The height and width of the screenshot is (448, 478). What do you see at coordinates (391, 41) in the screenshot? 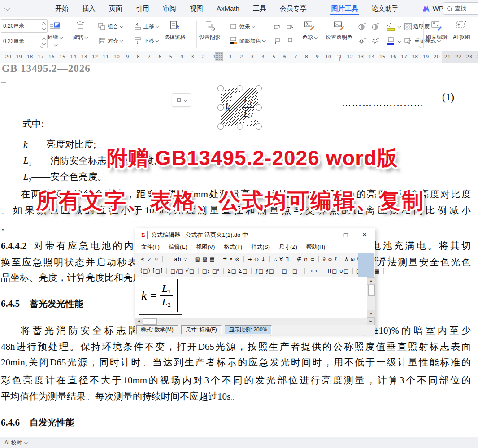
I see `outline-color-icon` at bounding box center [391, 41].